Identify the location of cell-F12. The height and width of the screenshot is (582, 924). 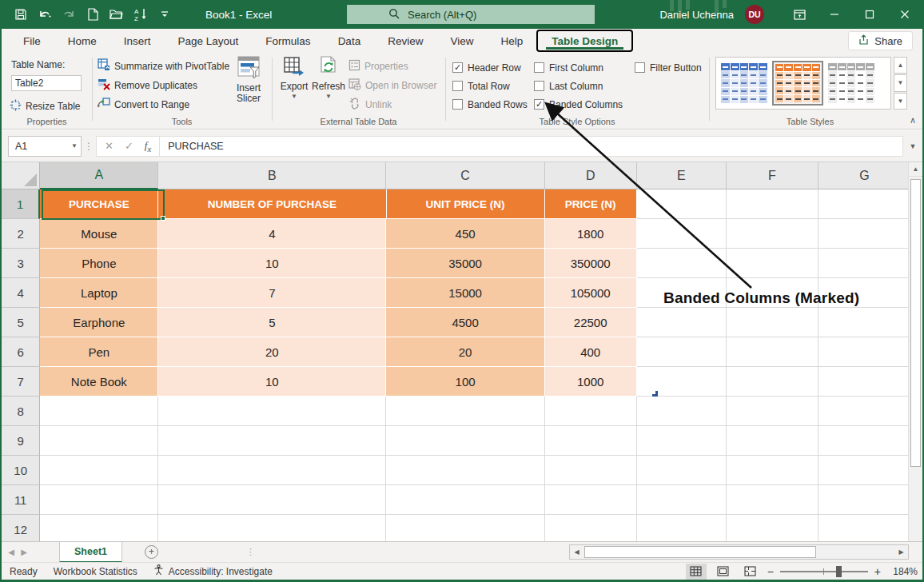
(772, 528).